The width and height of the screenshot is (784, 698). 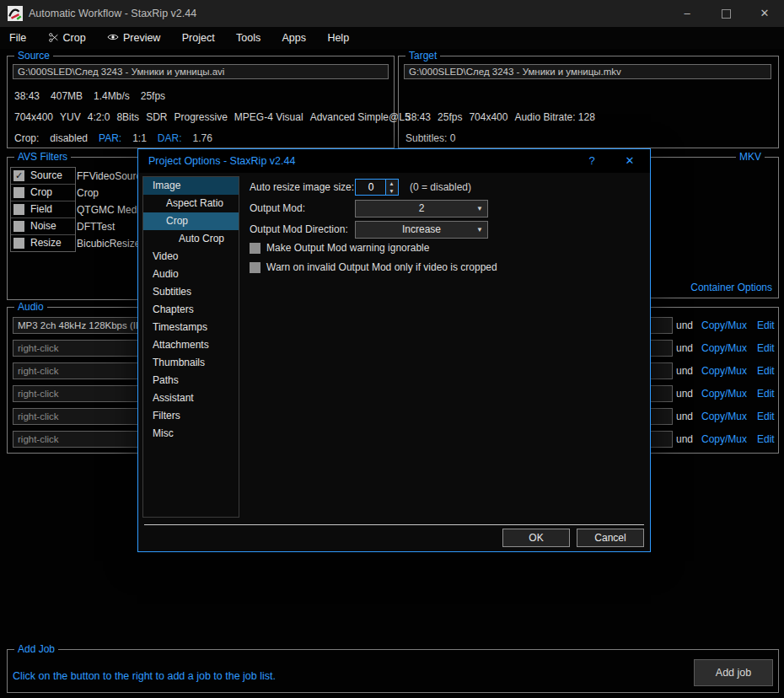 What do you see at coordinates (687, 13) in the screenshot?
I see `minimize-button: –` at bounding box center [687, 13].